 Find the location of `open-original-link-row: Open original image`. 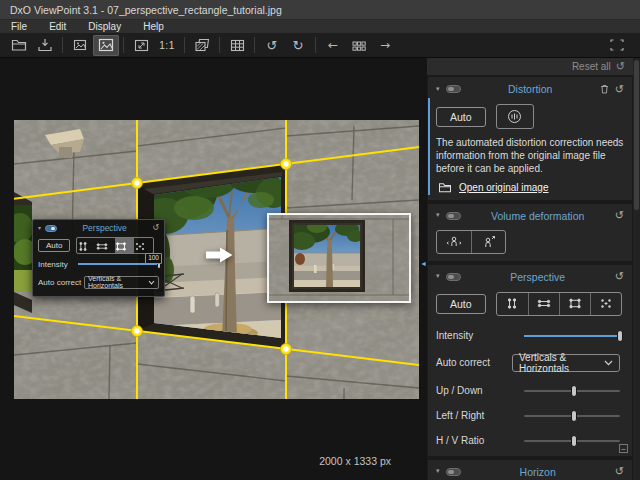

open-original-link-row: Open original image is located at coordinates (530, 188).